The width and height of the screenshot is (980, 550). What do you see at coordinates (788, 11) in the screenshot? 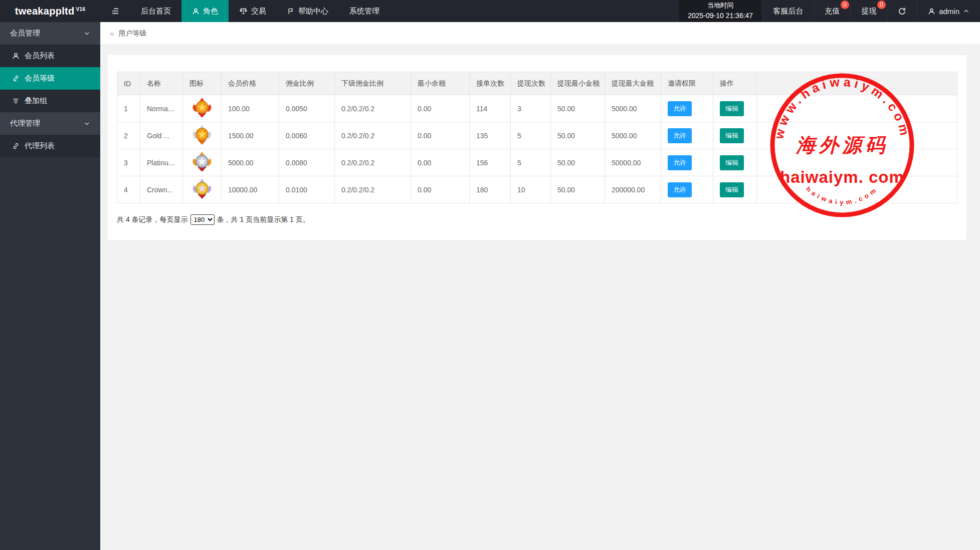
I see `nav-item-support: 客服后台` at bounding box center [788, 11].